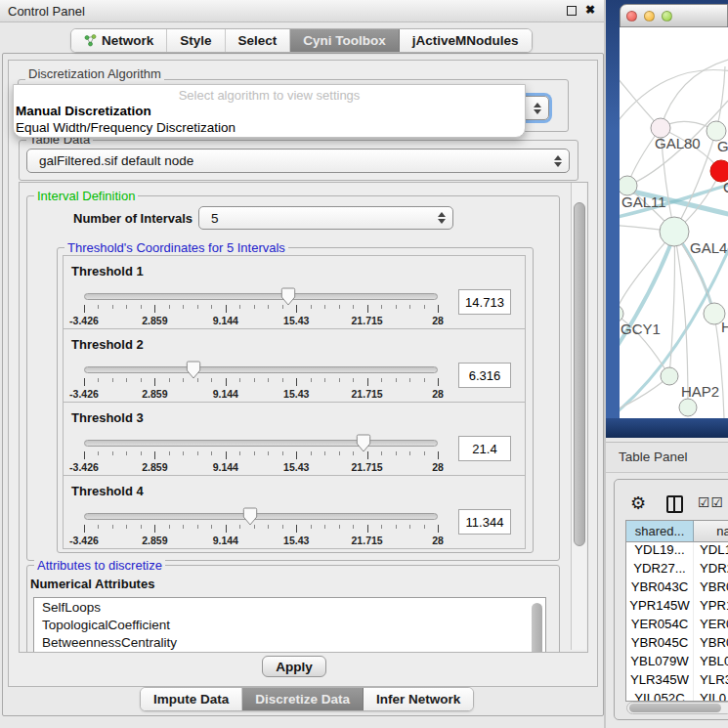 The height and width of the screenshot is (728, 728). Describe the element at coordinates (294, 512) in the screenshot. I see `threshold-panel: Threshold 4-3.4262.8599.14415.4321.71528` at that location.